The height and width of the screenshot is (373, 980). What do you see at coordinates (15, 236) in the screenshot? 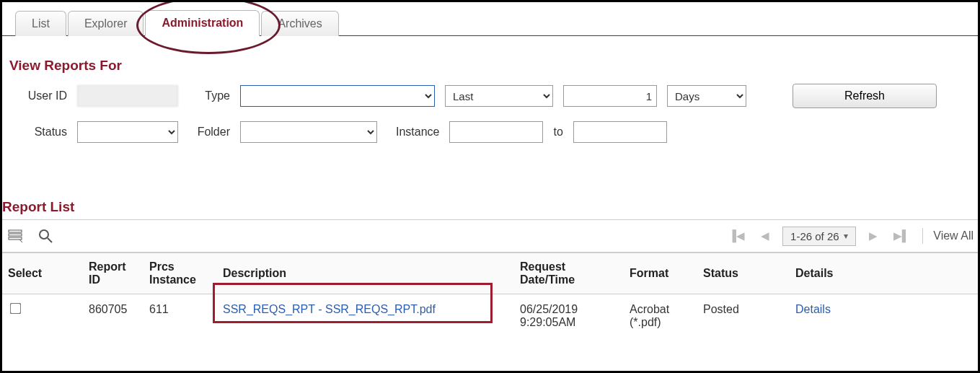
I see `grid-settings-icon` at bounding box center [15, 236].